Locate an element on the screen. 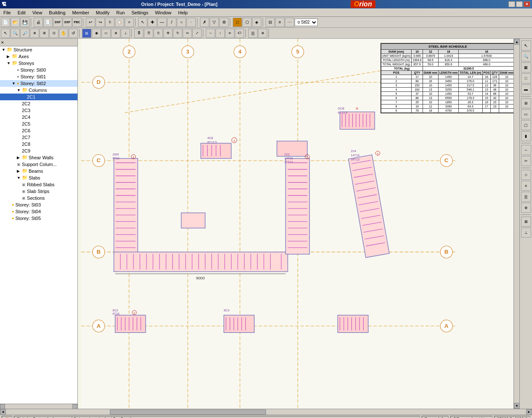  tb-more: ⋯ is located at coordinates (290, 22).